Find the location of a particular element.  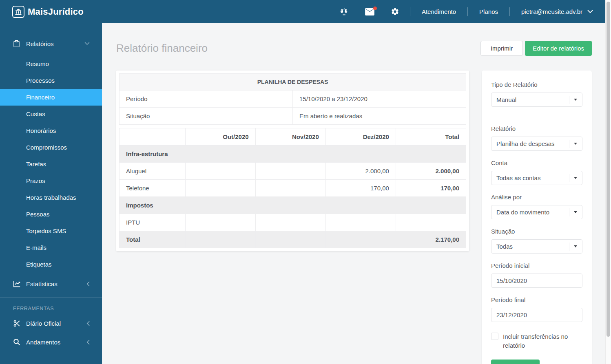

report-editor-button: Editor de relatórios is located at coordinates (558, 48).